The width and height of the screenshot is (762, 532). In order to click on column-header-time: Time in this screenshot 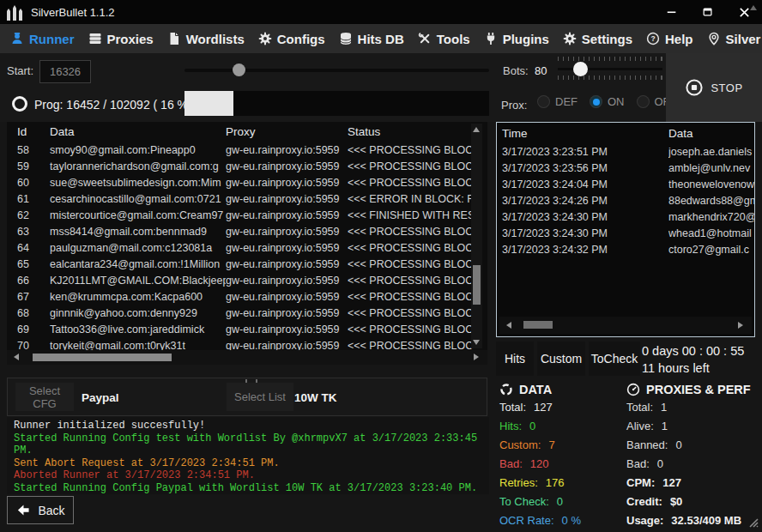, I will do `click(583, 134)`.